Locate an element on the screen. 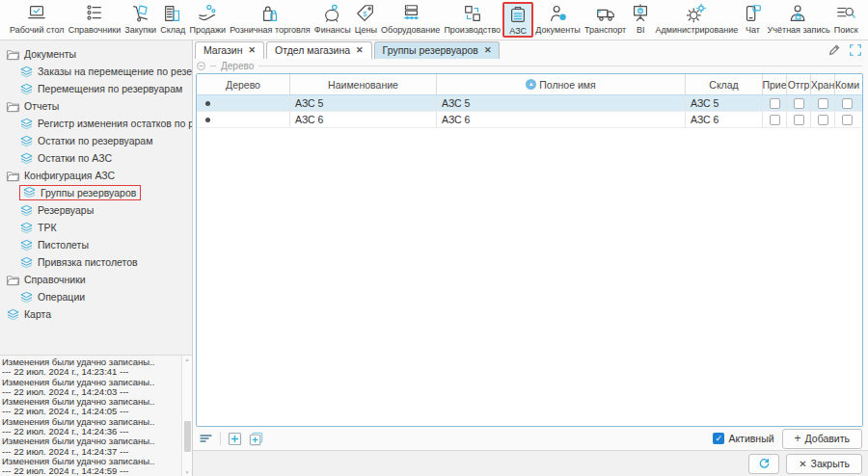  sidebar-item-Карта: Карта is located at coordinates (96, 314).